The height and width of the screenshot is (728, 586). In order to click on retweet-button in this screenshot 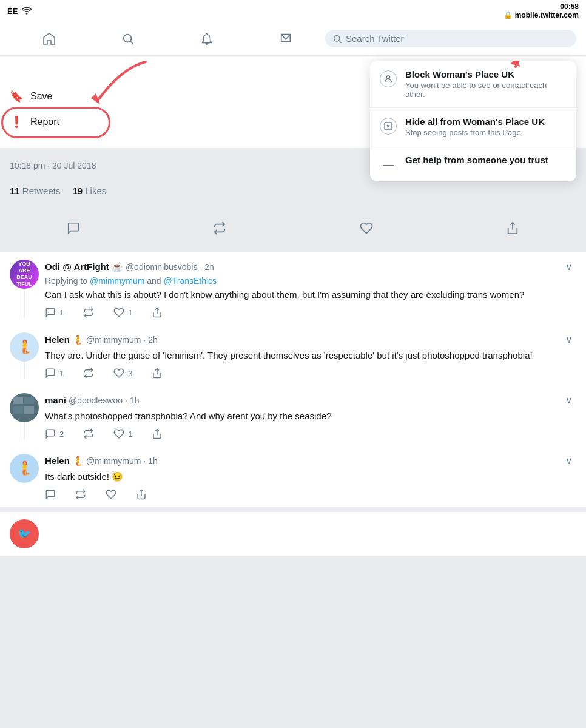, I will do `click(220, 229)`.